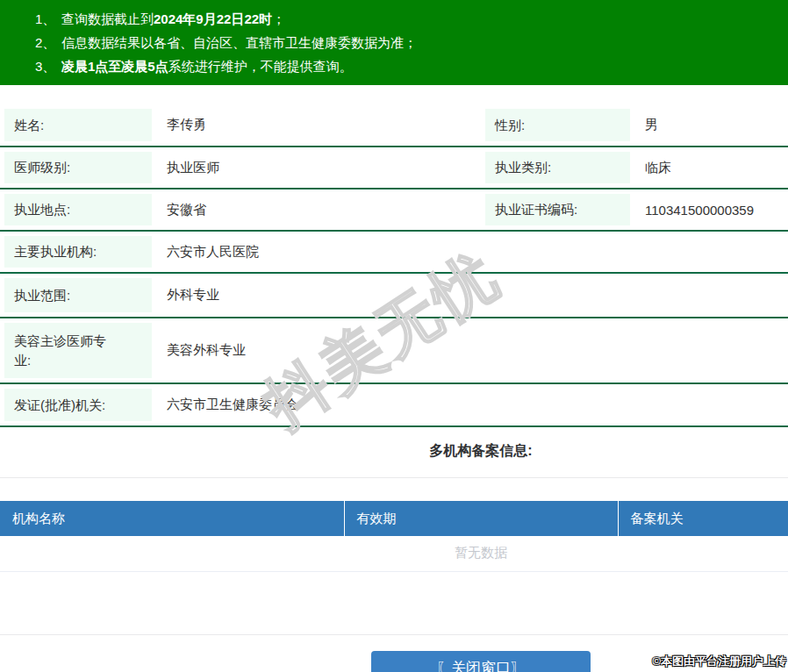 The height and width of the screenshot is (672, 788). Describe the element at coordinates (319, 168) in the screenshot. I see `doctor-level-value-cell: 执业医师` at that location.